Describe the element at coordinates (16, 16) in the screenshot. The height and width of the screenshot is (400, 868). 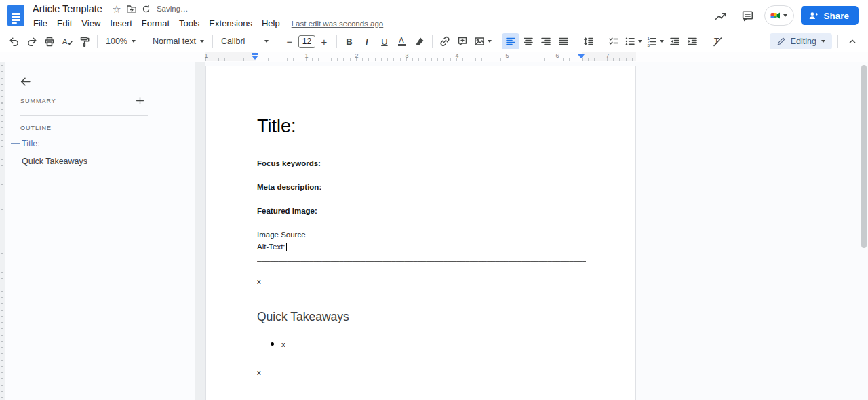
I see `google-docs-logo-icon` at that location.